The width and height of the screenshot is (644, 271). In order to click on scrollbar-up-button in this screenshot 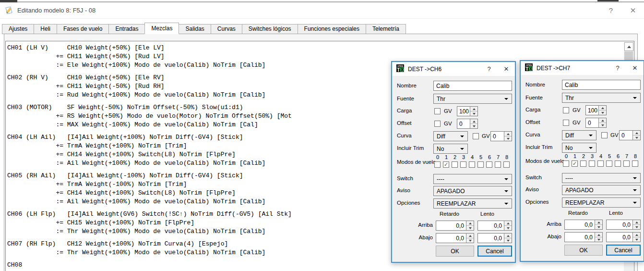, I will do `click(629, 47)`.